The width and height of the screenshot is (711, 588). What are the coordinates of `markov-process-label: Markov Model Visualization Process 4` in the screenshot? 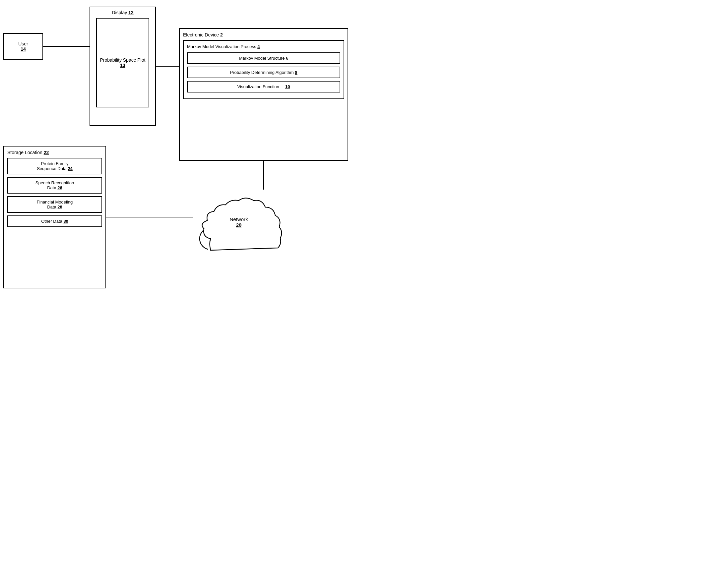 It's located at (263, 47).